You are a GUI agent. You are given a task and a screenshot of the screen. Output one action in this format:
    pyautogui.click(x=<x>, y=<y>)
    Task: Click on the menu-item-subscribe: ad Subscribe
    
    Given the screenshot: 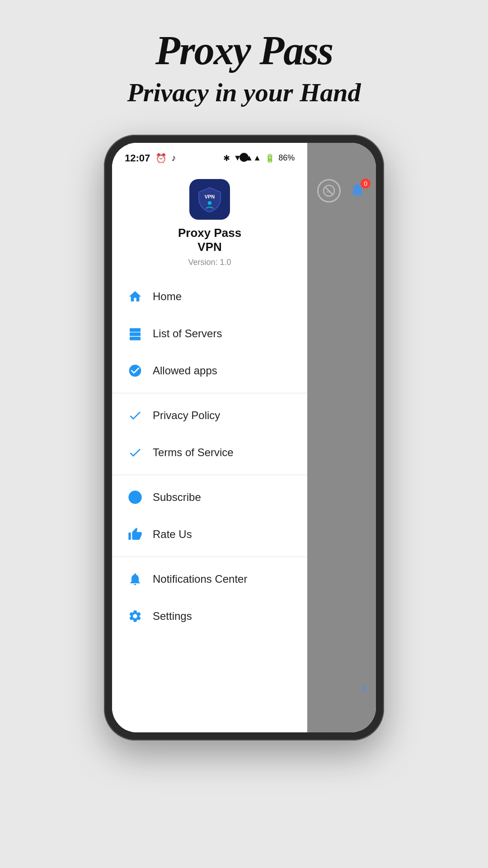 What is the action you would take?
    pyautogui.click(x=210, y=497)
    